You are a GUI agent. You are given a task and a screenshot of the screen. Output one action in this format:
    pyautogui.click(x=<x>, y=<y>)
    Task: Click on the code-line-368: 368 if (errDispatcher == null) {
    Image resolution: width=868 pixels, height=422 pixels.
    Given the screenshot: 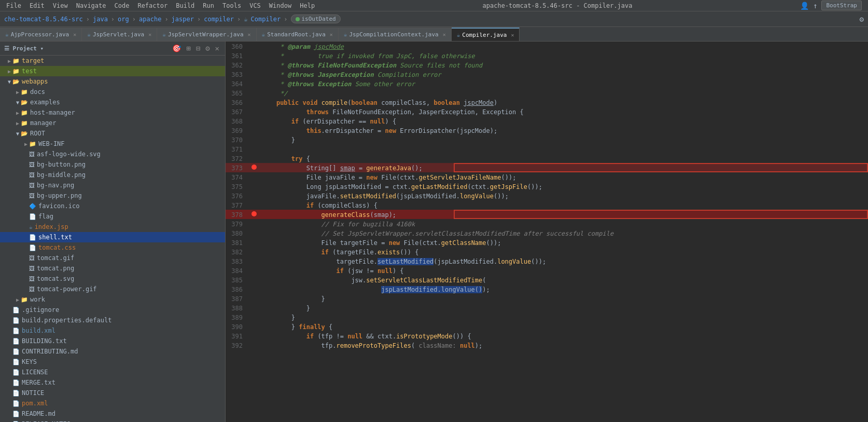 What is the action you would take?
    pyautogui.click(x=547, y=121)
    